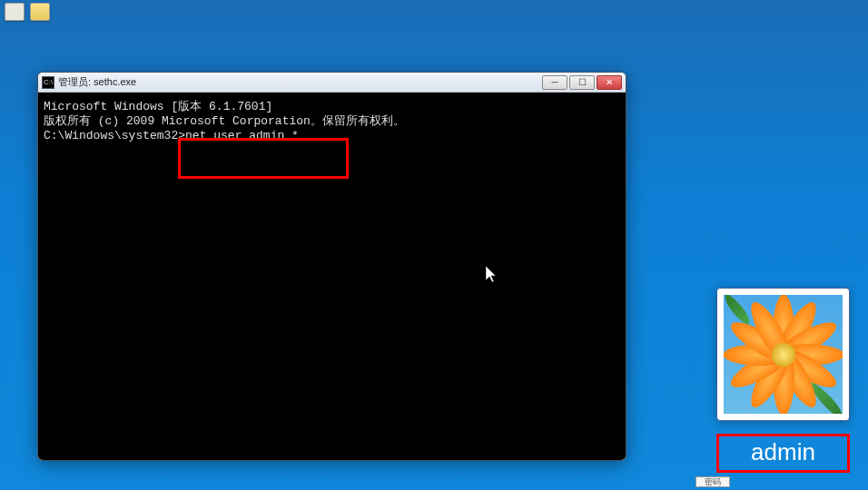  Describe the element at coordinates (783, 354) in the screenshot. I see `avatar-image` at that location.